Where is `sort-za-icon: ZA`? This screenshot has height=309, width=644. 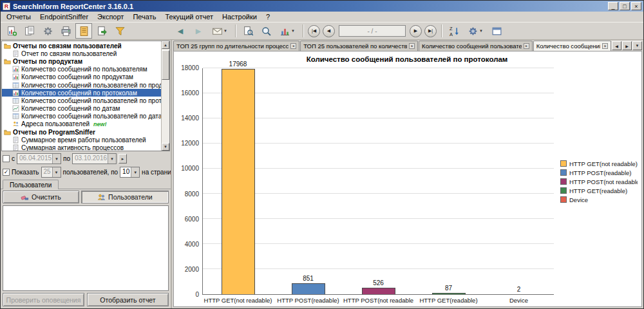 sort-za-icon: ZA is located at coordinates (455, 31).